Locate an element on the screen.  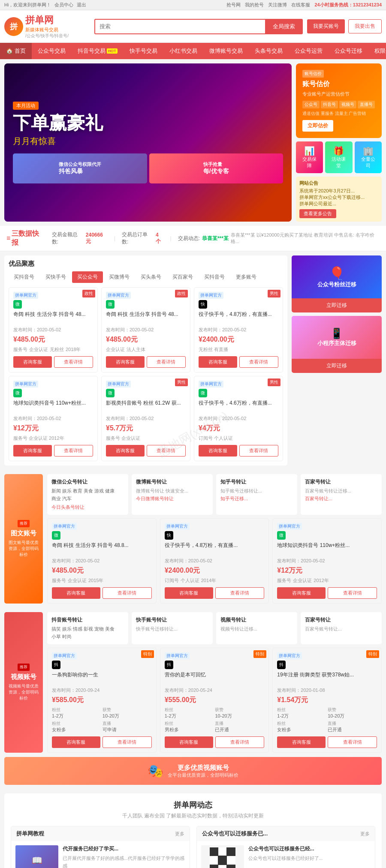
nav-item-weibo: 微博账号交易 is located at coordinates (226, 51).